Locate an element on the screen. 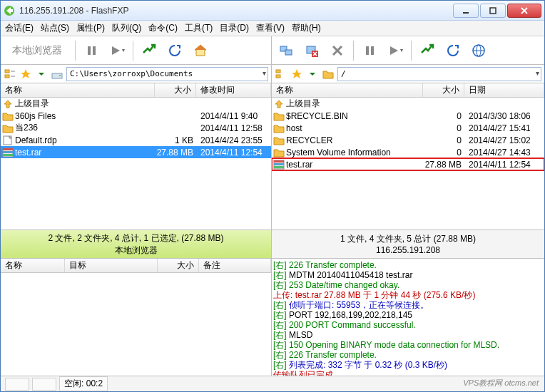 This screenshot has width=545, height=392. menu-view: 查看(V) is located at coordinates (270, 29).